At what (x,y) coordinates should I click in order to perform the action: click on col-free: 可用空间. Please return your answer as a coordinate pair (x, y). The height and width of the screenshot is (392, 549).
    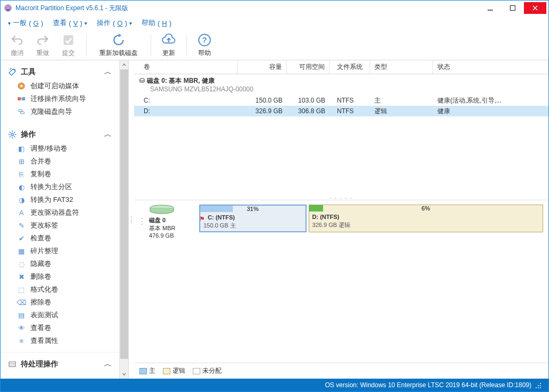
    Looking at the image, I should click on (308, 67).